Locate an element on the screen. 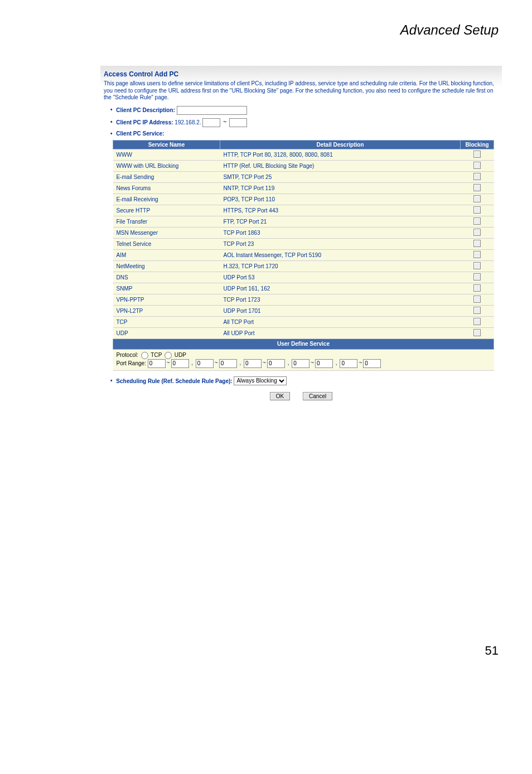  scheduling-select: Always Blocking is located at coordinates (260, 381).